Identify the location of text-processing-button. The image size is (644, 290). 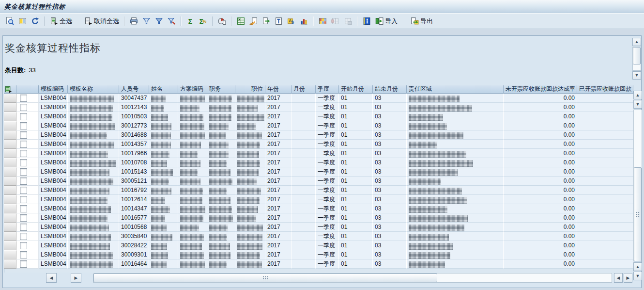
(278, 21).